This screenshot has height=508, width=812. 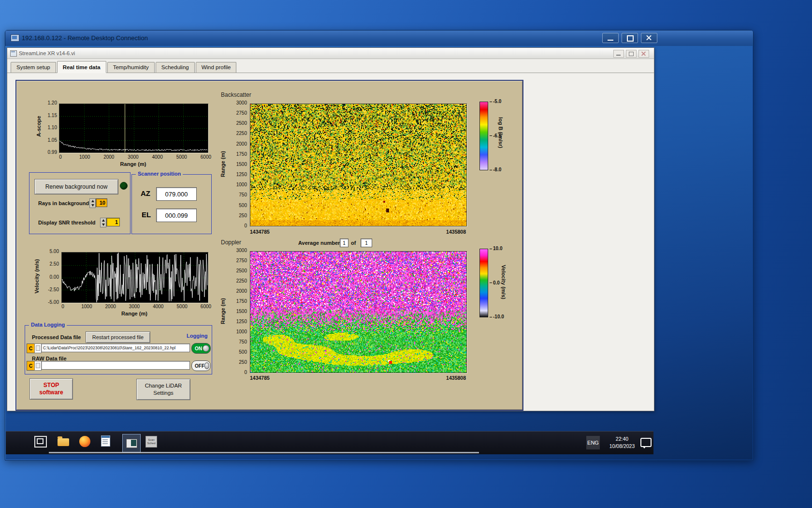 What do you see at coordinates (67, 223) in the screenshot?
I see `display-snr-threshold-label: Display SNR threshold` at bounding box center [67, 223].